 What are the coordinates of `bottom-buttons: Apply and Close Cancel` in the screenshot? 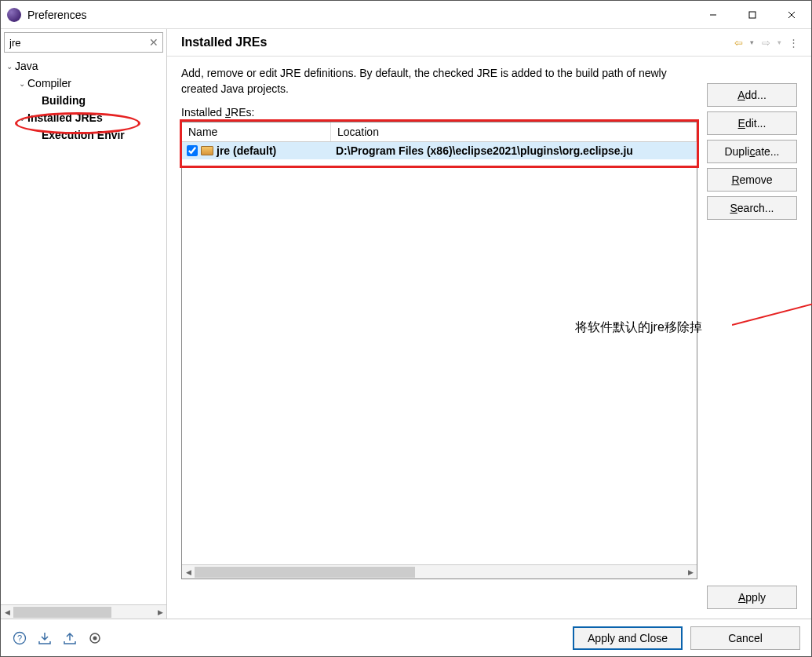 It's located at (686, 638).